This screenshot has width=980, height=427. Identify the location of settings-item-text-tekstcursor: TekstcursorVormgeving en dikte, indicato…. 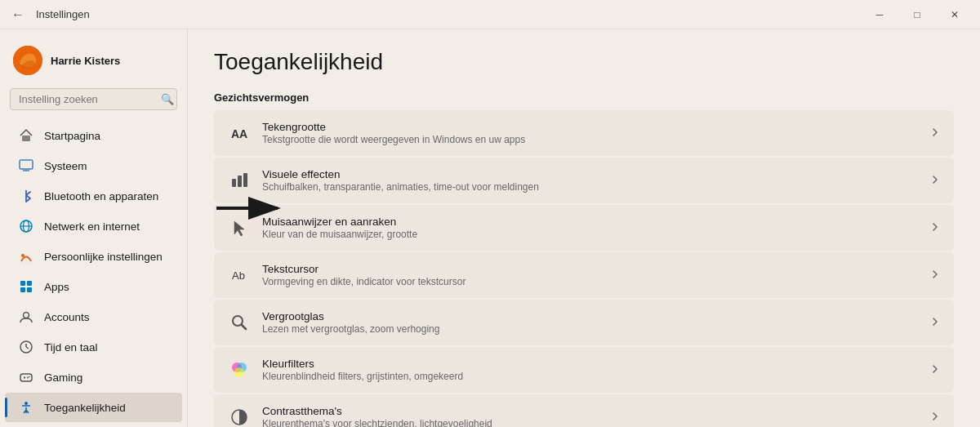
(590, 275).